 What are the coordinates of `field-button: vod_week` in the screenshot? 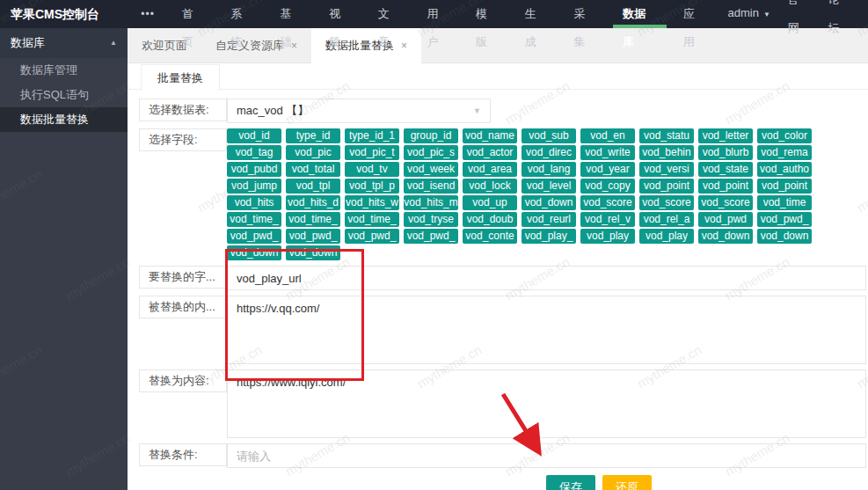 It's located at (431, 169).